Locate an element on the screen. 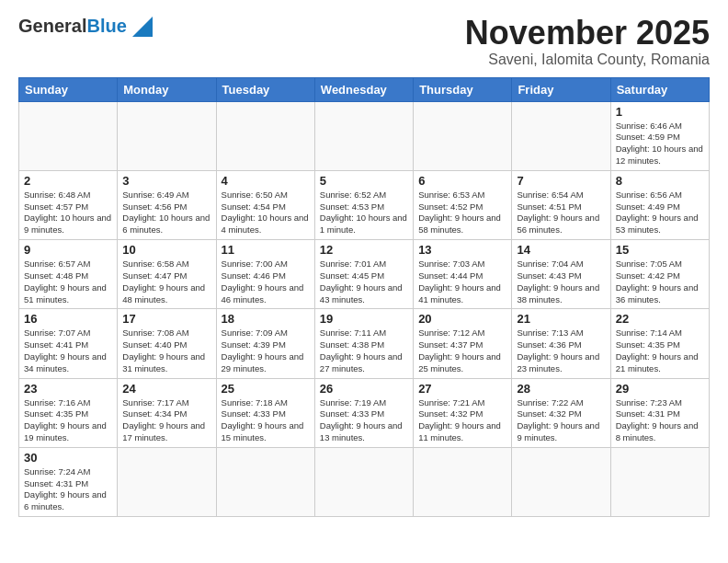  table-row: 14Sunrise: 7:04 AM Sunset: 4:43 PM Dayli… is located at coordinates (561, 274).